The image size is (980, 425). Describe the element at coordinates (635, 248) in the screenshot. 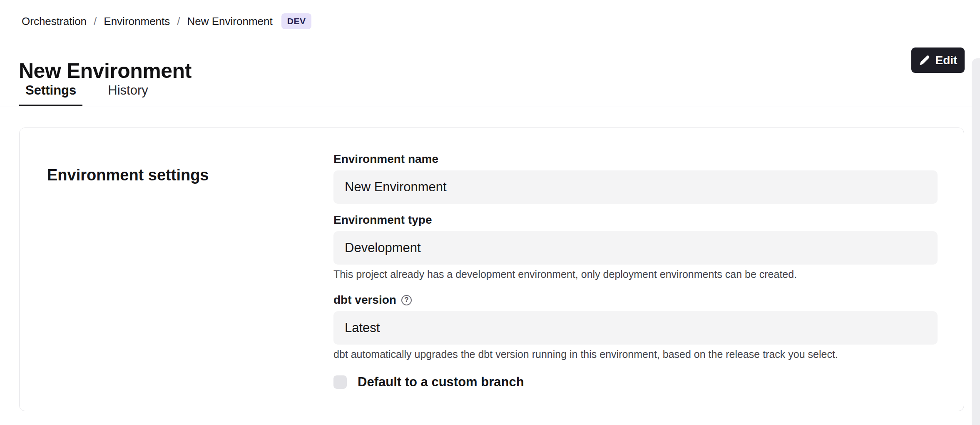

I see `environment-type-input` at that location.